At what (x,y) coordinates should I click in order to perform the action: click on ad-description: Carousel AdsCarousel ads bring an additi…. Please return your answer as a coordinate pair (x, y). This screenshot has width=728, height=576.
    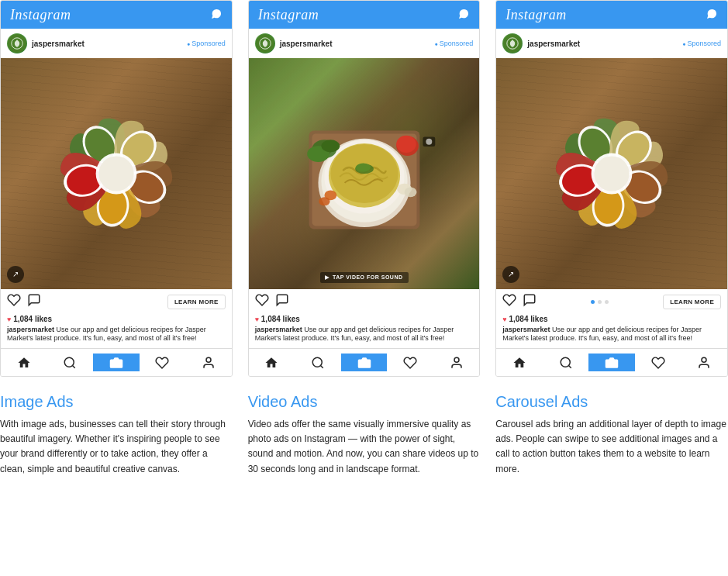
    Looking at the image, I should click on (612, 433).